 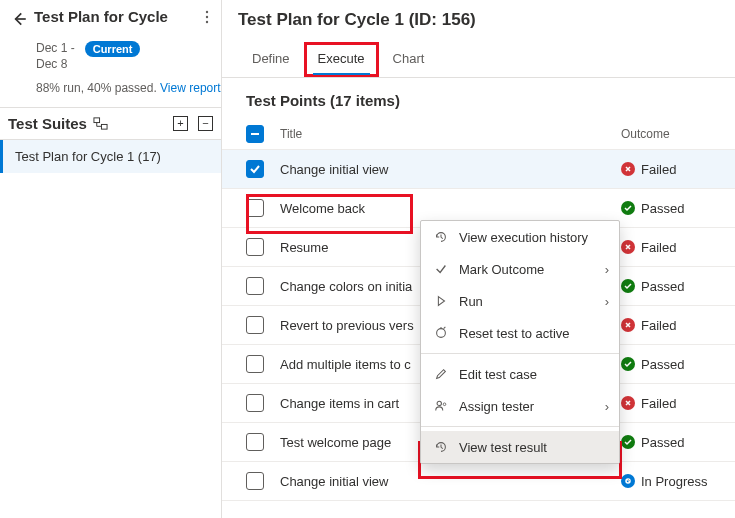 I want to click on table-row: Change initial viewIn Progress, so click(x=478, y=482).